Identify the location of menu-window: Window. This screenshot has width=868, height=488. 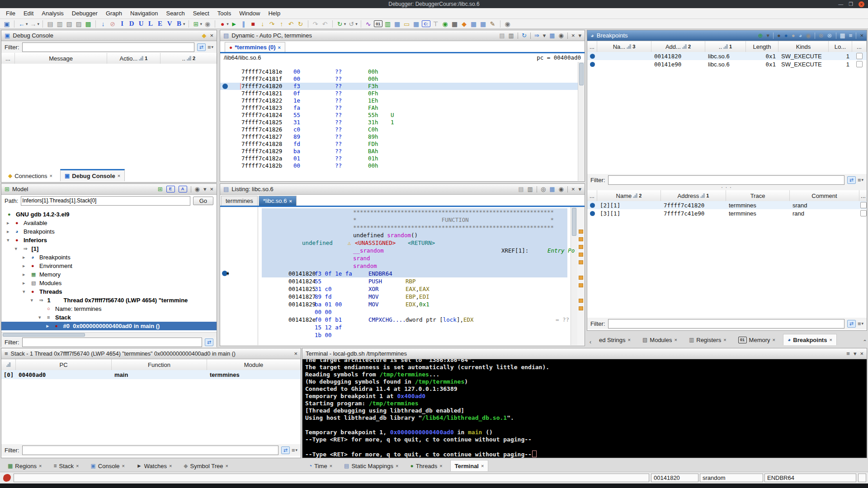
(250, 14).